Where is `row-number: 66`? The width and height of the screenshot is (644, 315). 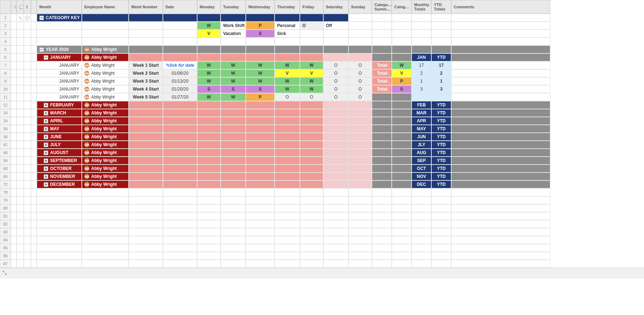 row-number: 66 is located at coordinates (5, 176).